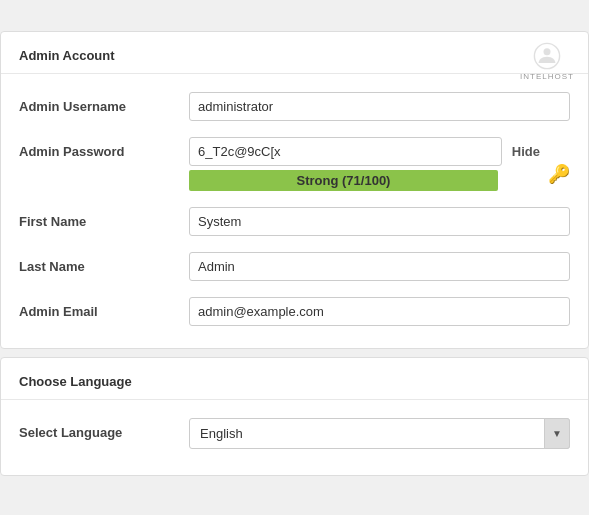 This screenshot has width=589, height=515. I want to click on intelhost-logo: INTELHOST, so click(547, 62).